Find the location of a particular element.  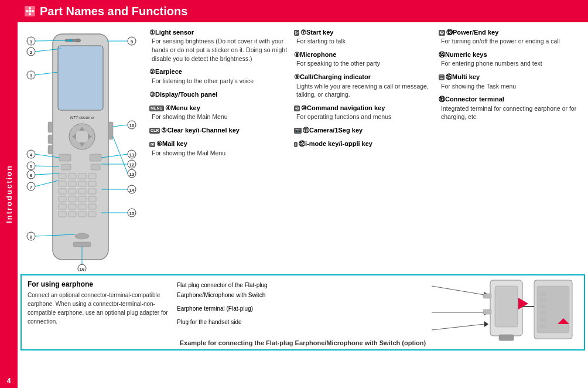

desc-connector-terminal: ⑯Connector terminal Integrated terminal … is located at coordinates (508, 108).